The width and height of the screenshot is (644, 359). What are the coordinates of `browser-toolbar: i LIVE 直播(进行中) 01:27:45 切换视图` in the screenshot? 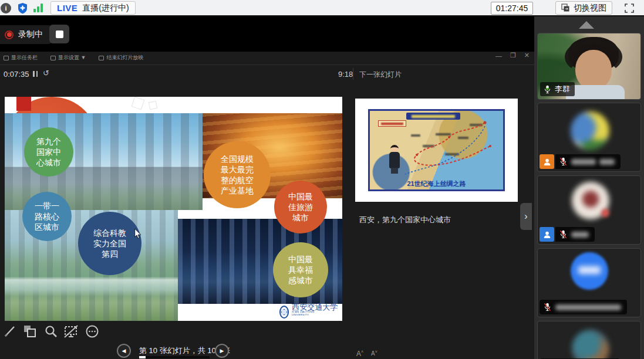 It's located at (322, 8).